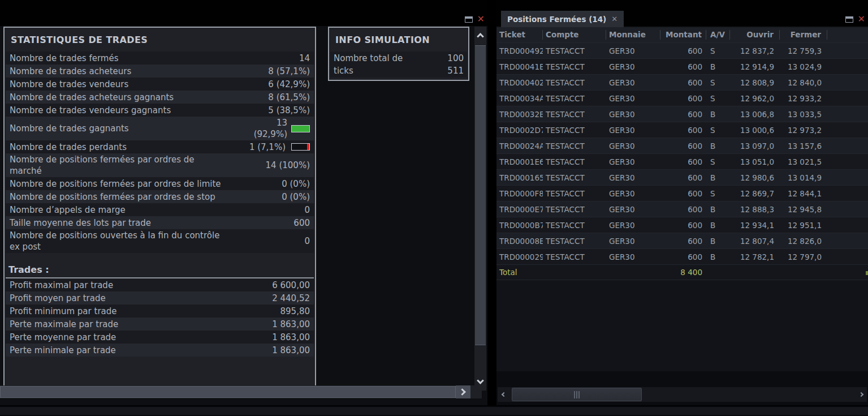  What do you see at coordinates (682, 130) in the screenshot?
I see `position-row: TRD0002D7 TESTACCT GER30 600 S 13 000,6 …` at bounding box center [682, 130].